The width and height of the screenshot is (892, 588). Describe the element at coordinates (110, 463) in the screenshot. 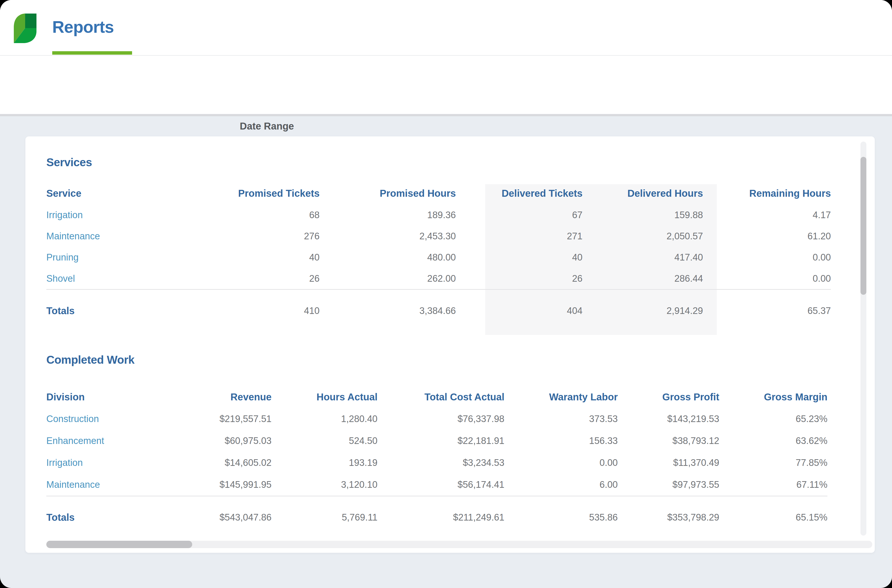

I see `division-link: Irrigation` at that location.